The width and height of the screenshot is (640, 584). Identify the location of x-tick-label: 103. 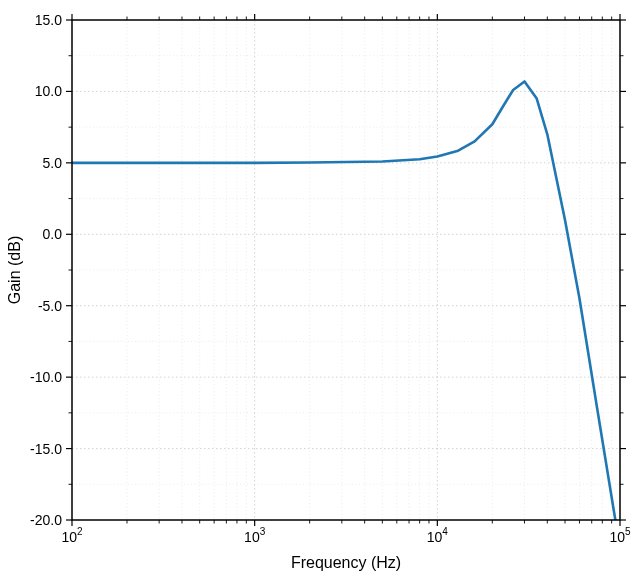
(255, 536).